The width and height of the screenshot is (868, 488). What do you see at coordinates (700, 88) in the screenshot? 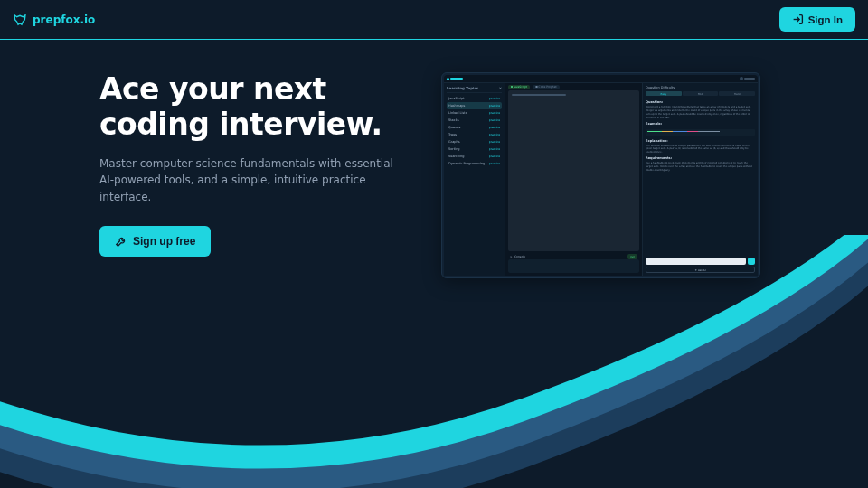
I see `difficulty-title: Question Difficulty` at bounding box center [700, 88].